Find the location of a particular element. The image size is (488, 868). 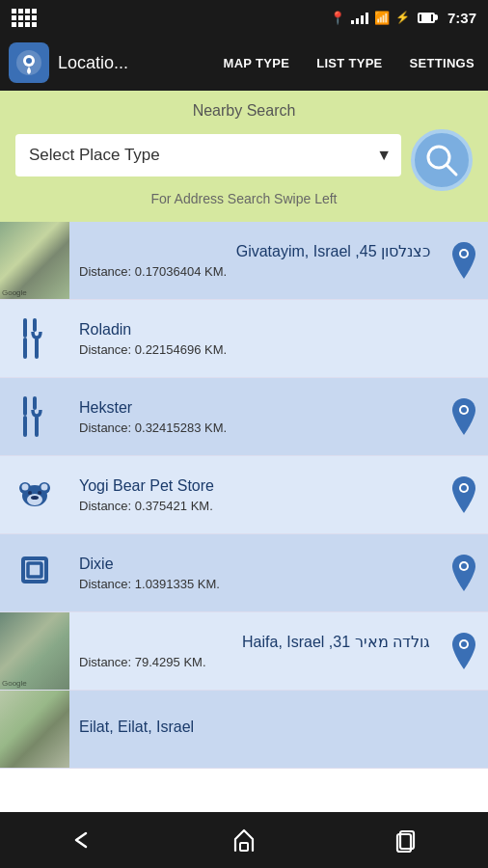

item-name: Dixie is located at coordinates (255, 564).